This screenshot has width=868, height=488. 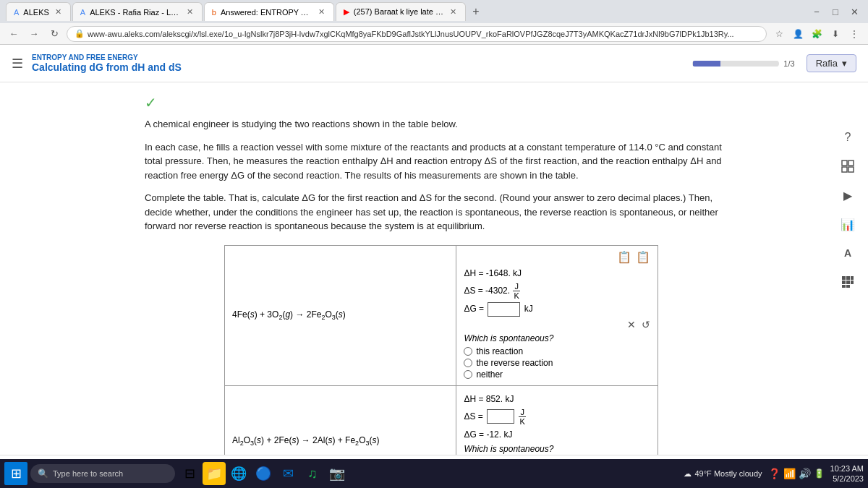 What do you see at coordinates (779, 34) in the screenshot?
I see `bookmark-star-icon: ☆` at bounding box center [779, 34].